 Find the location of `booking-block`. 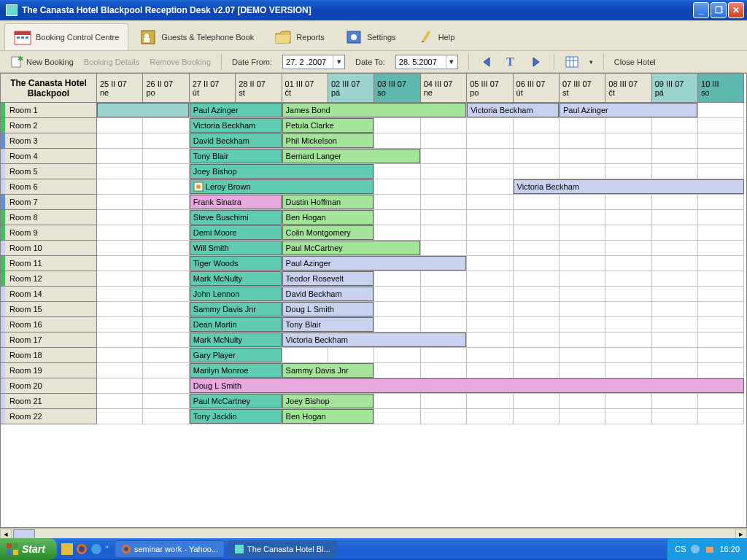

booking-block is located at coordinates (143, 110).